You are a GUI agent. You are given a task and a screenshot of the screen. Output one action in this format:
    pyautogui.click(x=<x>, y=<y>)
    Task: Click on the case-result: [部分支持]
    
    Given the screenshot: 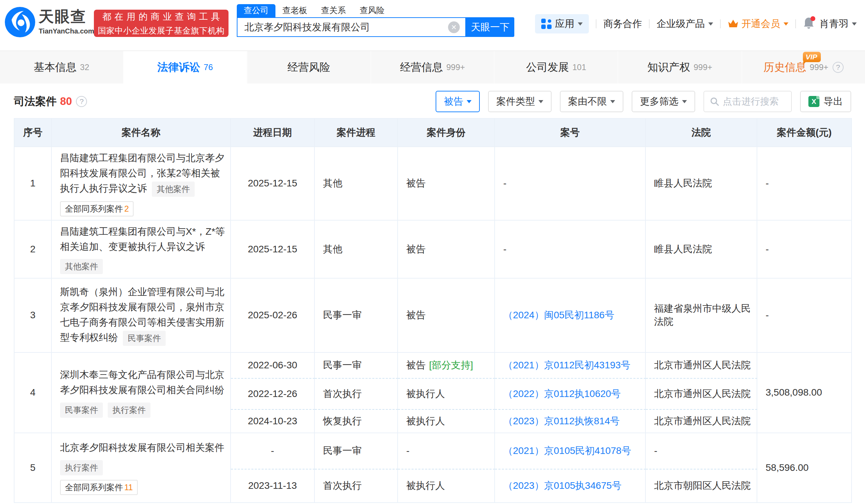 What is the action you would take?
    pyautogui.click(x=451, y=365)
    